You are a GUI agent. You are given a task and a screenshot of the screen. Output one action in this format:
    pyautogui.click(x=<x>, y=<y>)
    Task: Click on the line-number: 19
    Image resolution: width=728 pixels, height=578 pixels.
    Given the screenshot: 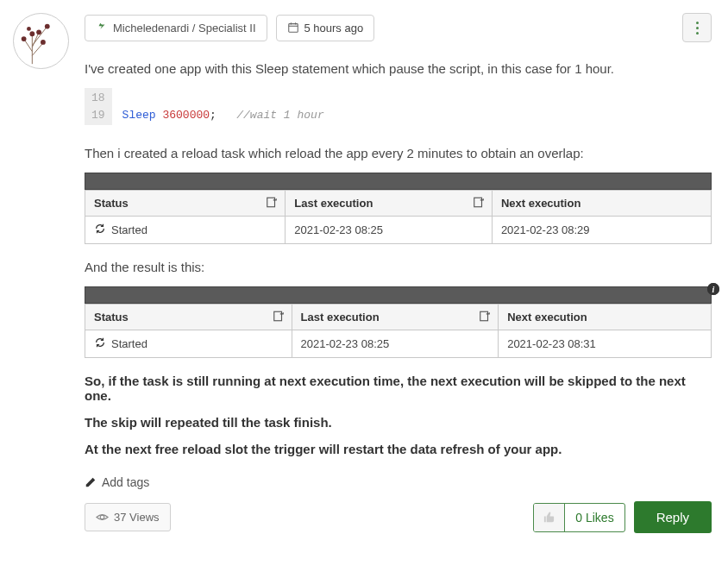 What is the action you would take?
    pyautogui.click(x=98, y=116)
    